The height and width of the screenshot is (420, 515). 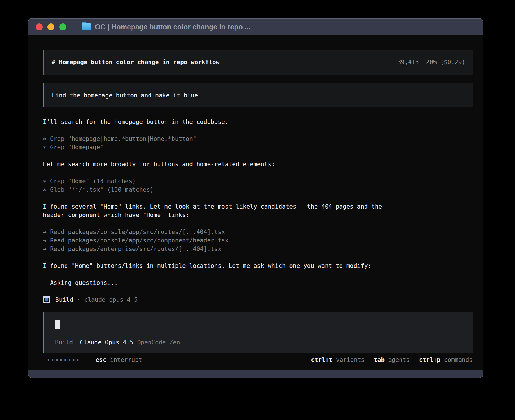 What do you see at coordinates (222, 266) in the screenshot?
I see `assistant-text: I found "Home" buttons/links in multiple…` at bounding box center [222, 266].